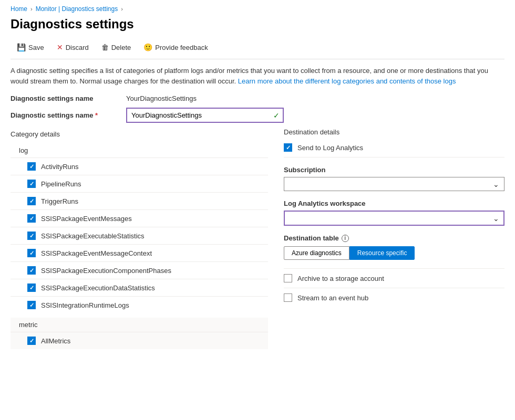 Image resolution: width=515 pixels, height=420 pixels. Describe the element at coordinates (394, 238) in the screenshot. I see `destination-table-label: Destination table i` at that location.